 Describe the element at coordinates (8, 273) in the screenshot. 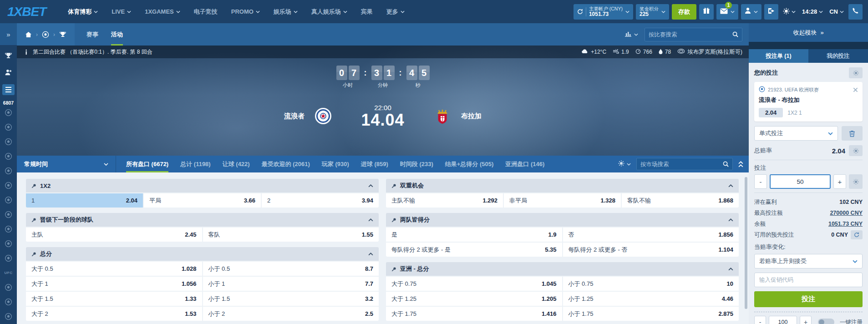

I see `sidebar-sport-ufc-icon: UFC` at that location.